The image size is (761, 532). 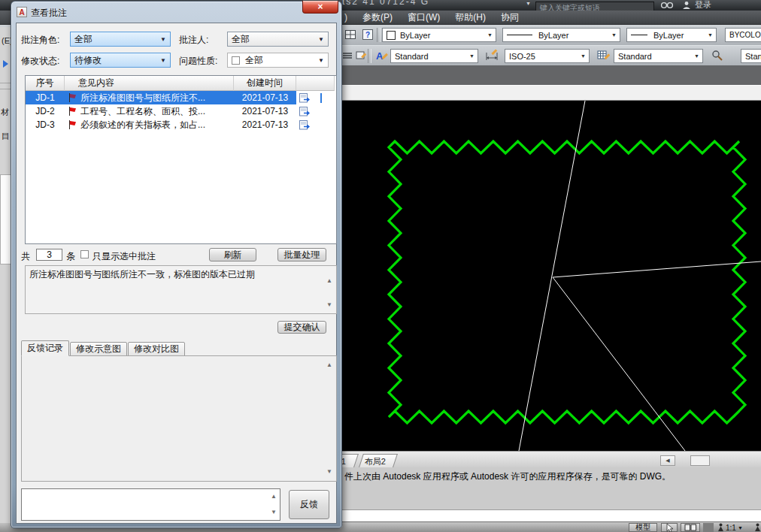 I want to click on tab-2: 修改对比图, so click(x=156, y=349).